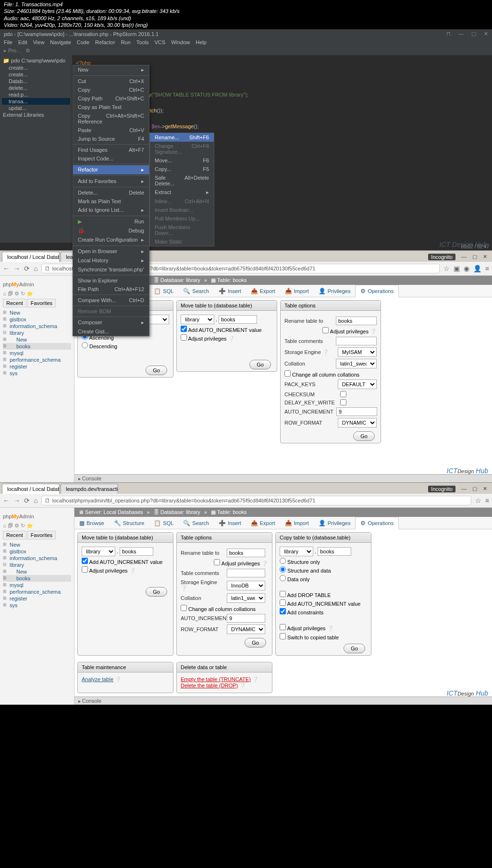  What do you see at coordinates (256, 501) in the screenshot?
I see `url-input: 🗋 localhost/phpmyadmin/tbl_operations.ph…` at bounding box center [256, 501].